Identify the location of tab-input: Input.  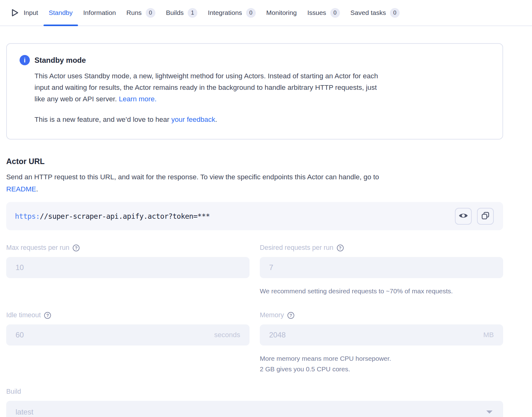
(27, 13).